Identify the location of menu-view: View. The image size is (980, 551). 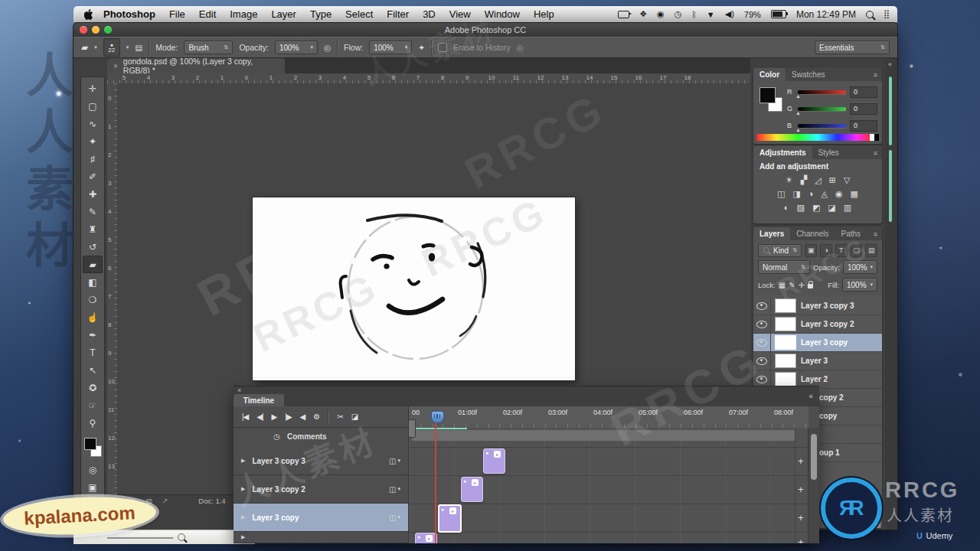
(460, 14).